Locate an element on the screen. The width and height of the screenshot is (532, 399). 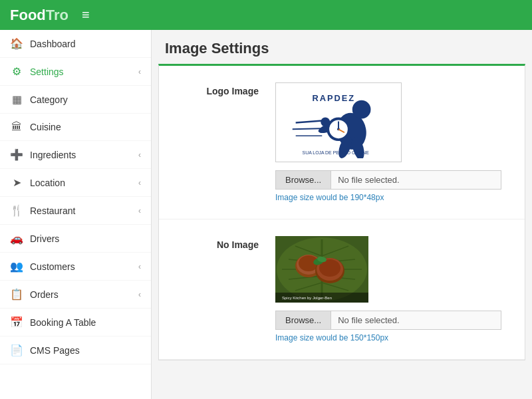
orders-icon: 📋 is located at coordinates (17, 294).